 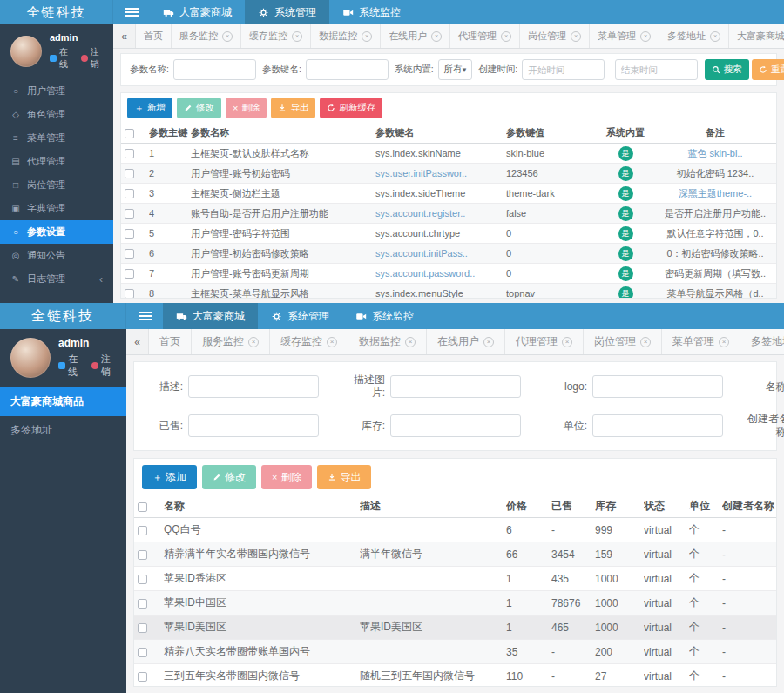 What do you see at coordinates (347, 70) in the screenshot?
I see `param-key-input` at bounding box center [347, 70].